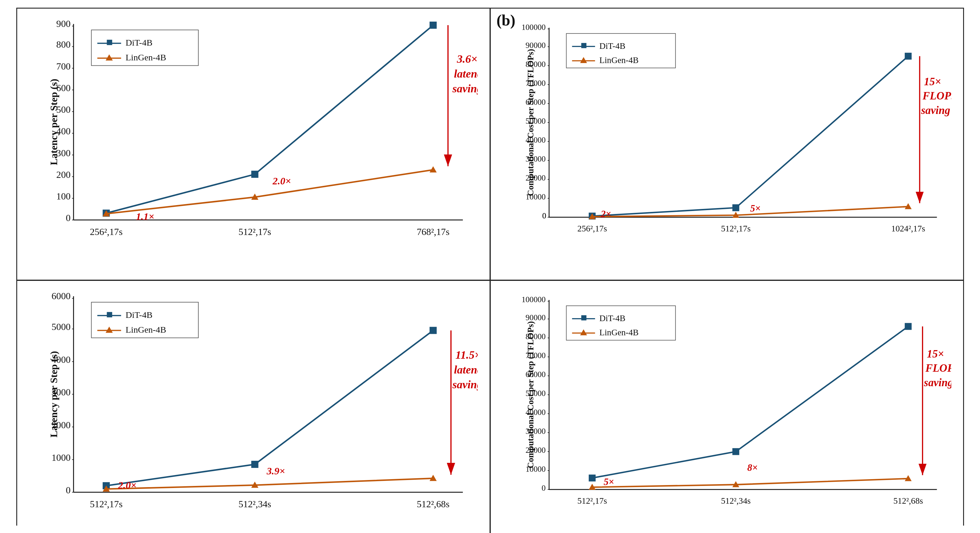  I want to click on svg-text: 100, so click(63, 196).